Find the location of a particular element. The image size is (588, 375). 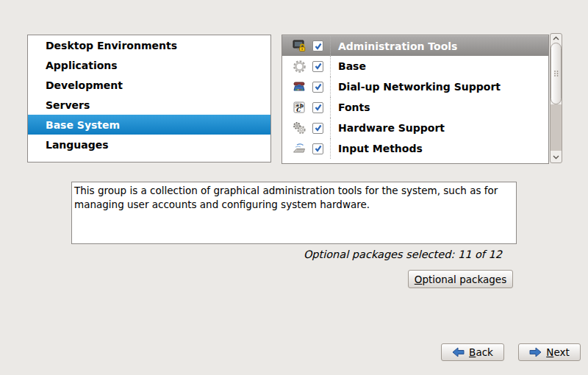

keyboard-icon is located at coordinates (299, 149).